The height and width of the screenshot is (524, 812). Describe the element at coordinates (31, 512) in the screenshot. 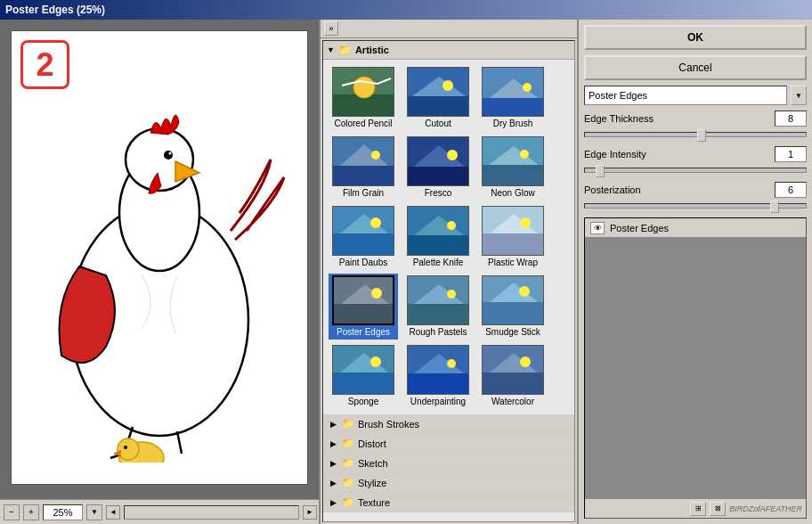

I see `zoom-plus-button: +` at that location.